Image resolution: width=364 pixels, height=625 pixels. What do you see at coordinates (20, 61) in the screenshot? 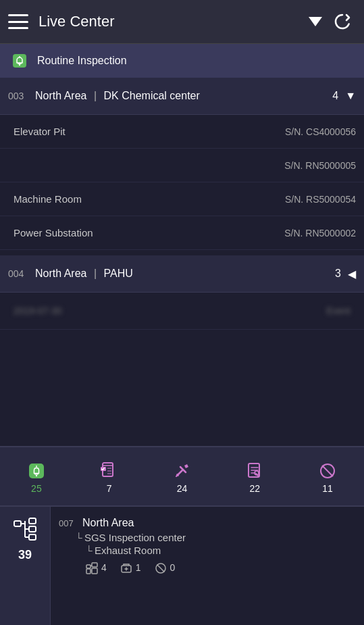
I see `inspection-type-icon` at bounding box center [20, 61].